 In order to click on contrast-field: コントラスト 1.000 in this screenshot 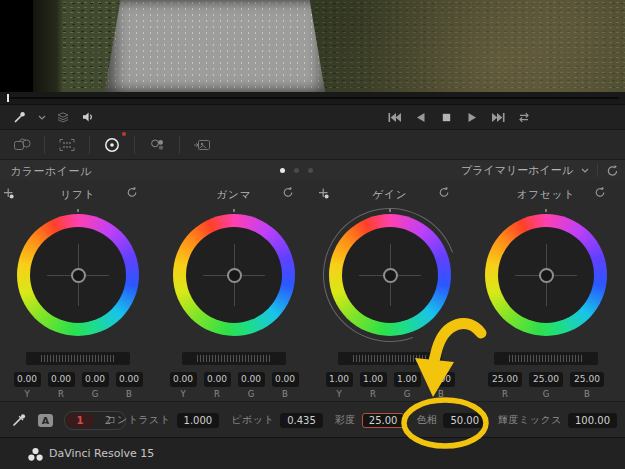, I will do `click(162, 420)`.